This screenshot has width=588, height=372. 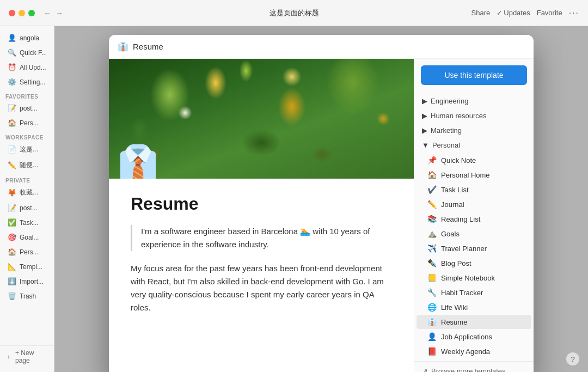 What do you see at coordinates (474, 101) in the screenshot?
I see `category-engineering: ▶ Engineering` at bounding box center [474, 101].